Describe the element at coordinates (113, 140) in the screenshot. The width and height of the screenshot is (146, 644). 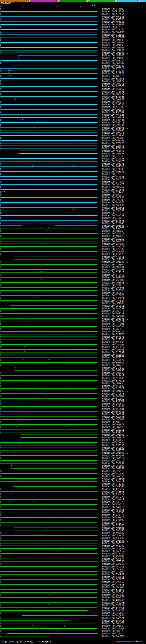
I see `hit-label: UniRef100_A9P1M7` at that location.